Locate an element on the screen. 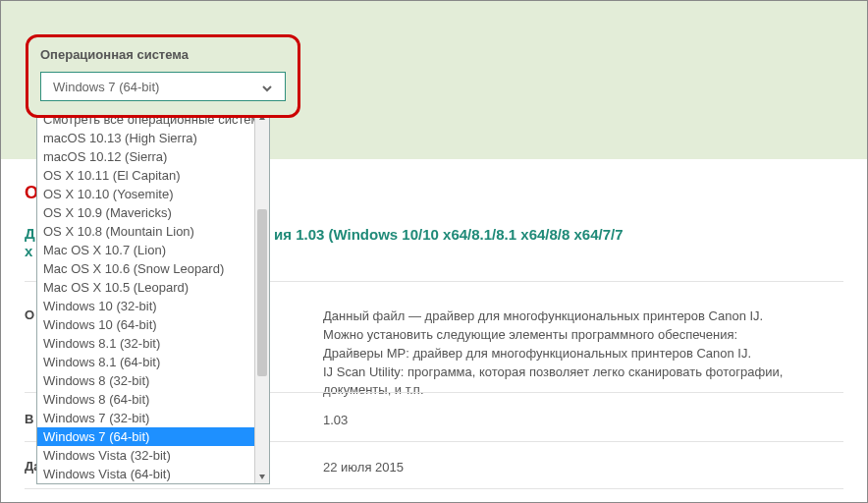 The width and height of the screenshot is (868, 503). os-option: Windows Vista (32-bit) is located at coordinates (153, 456).